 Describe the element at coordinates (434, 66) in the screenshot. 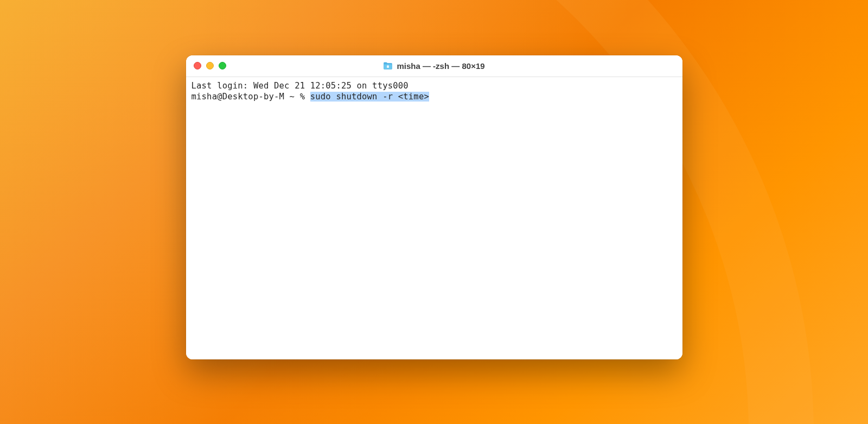

I see `window-titlebar: misha — -zsh — 80×19` at that location.